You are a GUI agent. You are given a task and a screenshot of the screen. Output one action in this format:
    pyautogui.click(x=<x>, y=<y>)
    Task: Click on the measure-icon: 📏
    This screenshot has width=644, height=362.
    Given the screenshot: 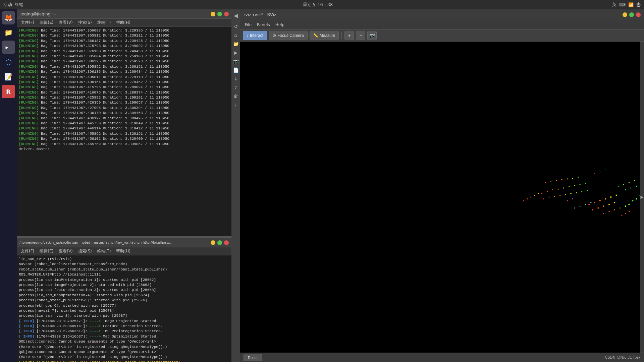 What is the action you would take?
    pyautogui.click(x=316, y=36)
    